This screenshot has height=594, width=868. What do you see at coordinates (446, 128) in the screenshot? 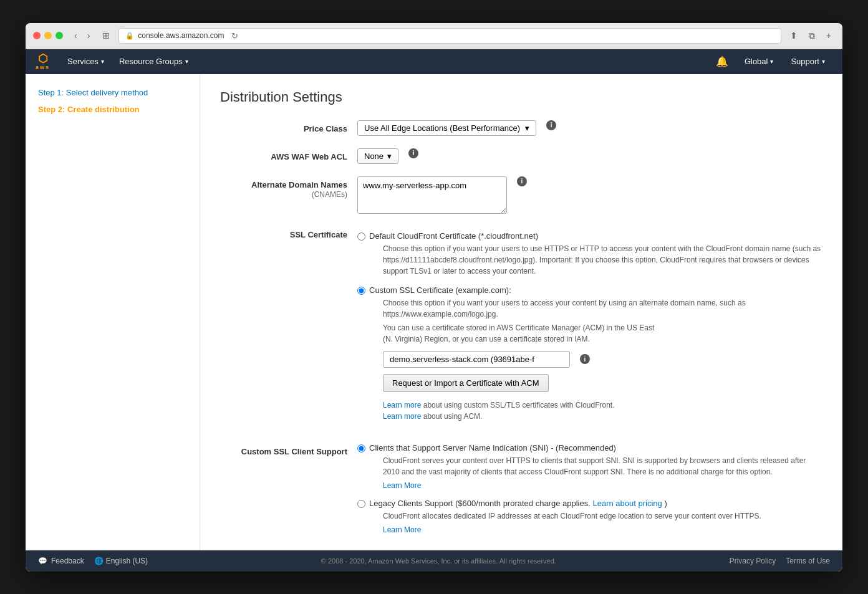
I see `price-class-select: Use All Edge Locations (Best Performance…` at bounding box center [446, 128].